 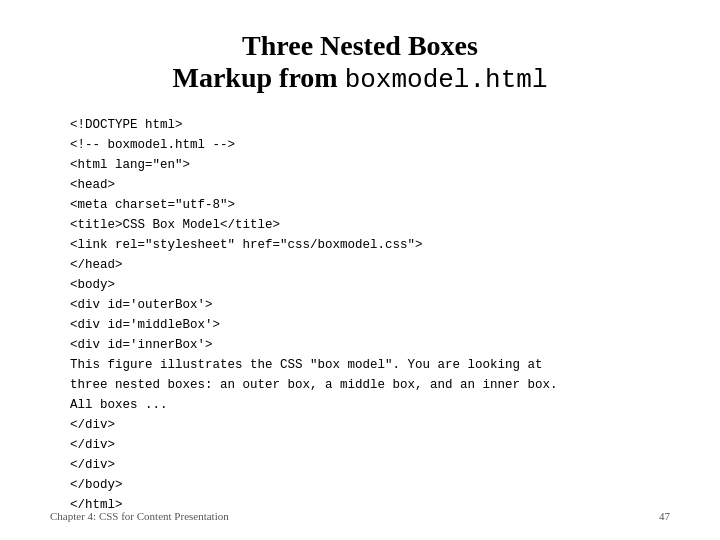 What do you see at coordinates (360, 46) in the screenshot?
I see `title-line1: Three Nested Boxes` at bounding box center [360, 46].